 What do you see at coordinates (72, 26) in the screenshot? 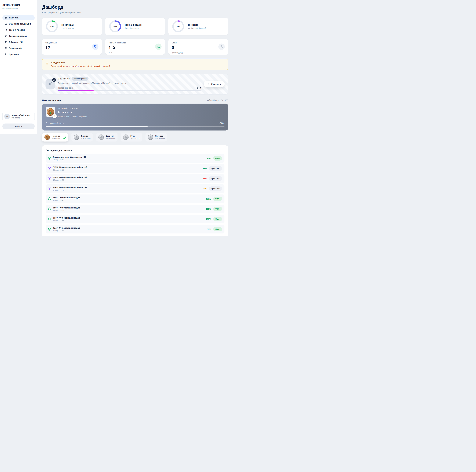
I see `progress-card-products: 8% Продукция 1 из 10 тестов` at bounding box center [72, 26].